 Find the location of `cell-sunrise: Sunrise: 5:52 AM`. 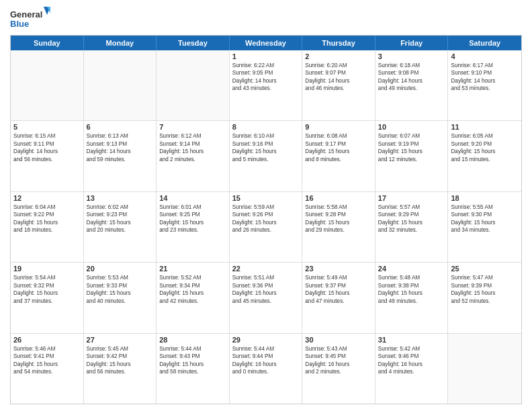

cell-sunrise: Sunrise: 5:52 AM is located at coordinates (193, 278).